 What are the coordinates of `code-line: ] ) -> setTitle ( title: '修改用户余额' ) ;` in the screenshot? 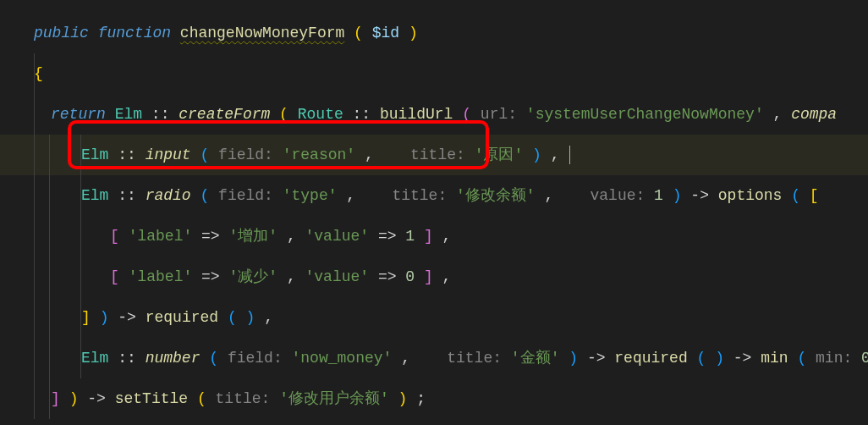 It's located at (434, 399).